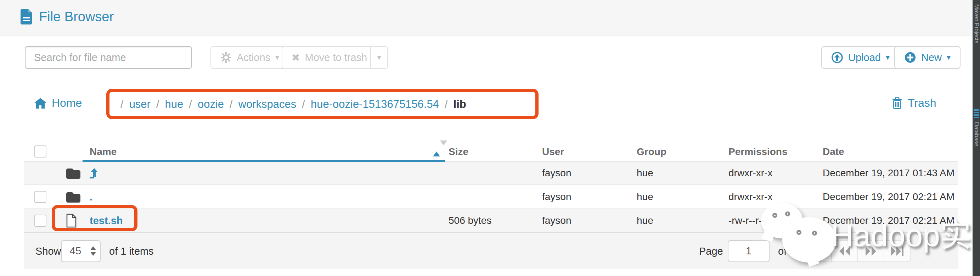 The image size is (980, 276). I want to click on column-header-name: Name, so click(103, 152).